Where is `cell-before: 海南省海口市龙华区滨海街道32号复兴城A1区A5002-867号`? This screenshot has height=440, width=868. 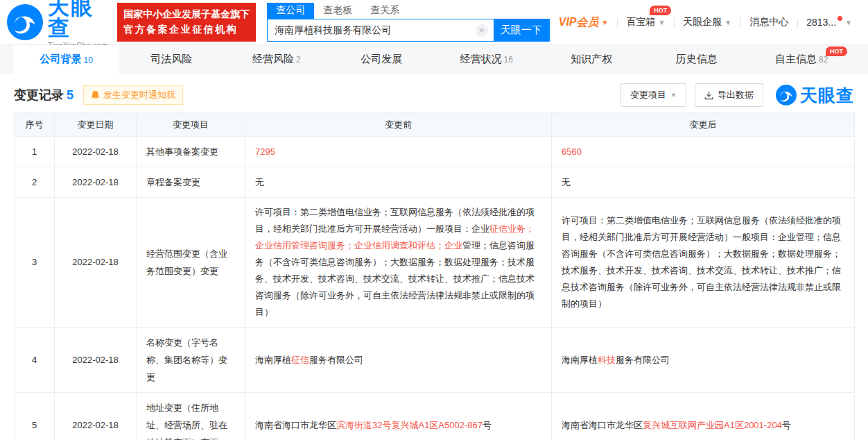
cell-before: 海南省海口市龙华区滨海街道32号复兴城A1区A5002-867号 is located at coordinates (399, 416).